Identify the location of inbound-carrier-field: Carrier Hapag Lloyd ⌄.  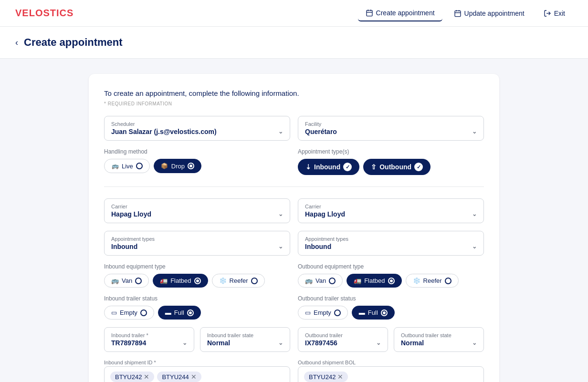
(197, 211).